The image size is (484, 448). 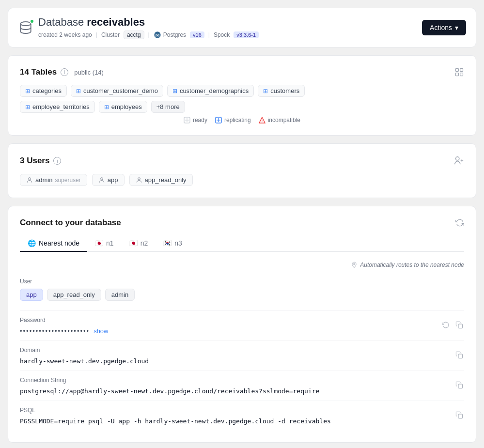 What do you see at coordinates (61, 107) in the screenshot?
I see `table-tag-label: employee_territories` at bounding box center [61, 107].